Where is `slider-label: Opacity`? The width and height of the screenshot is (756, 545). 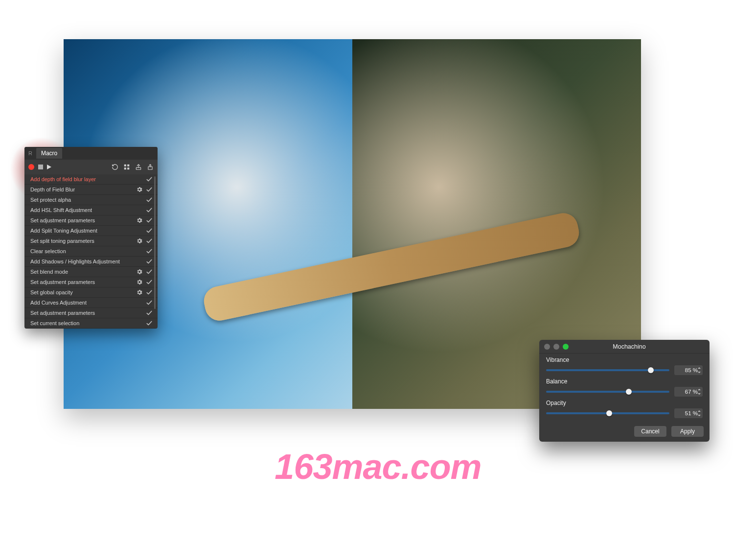 slider-label: Opacity is located at coordinates (624, 403).